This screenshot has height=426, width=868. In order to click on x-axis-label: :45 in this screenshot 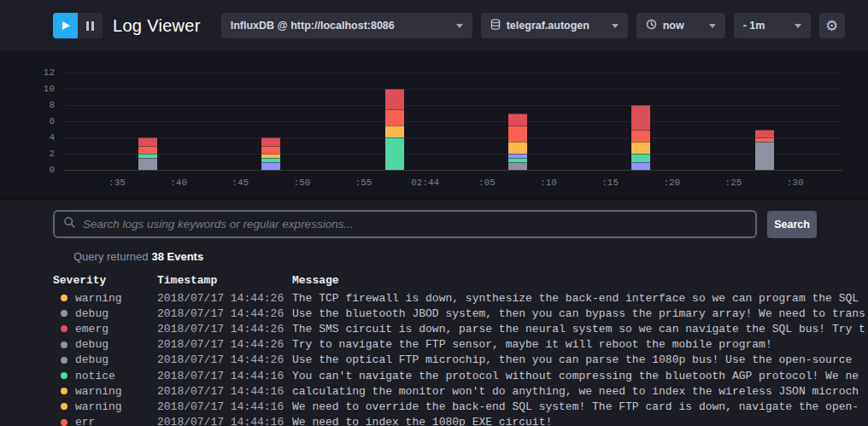, I will do `click(240, 183)`.